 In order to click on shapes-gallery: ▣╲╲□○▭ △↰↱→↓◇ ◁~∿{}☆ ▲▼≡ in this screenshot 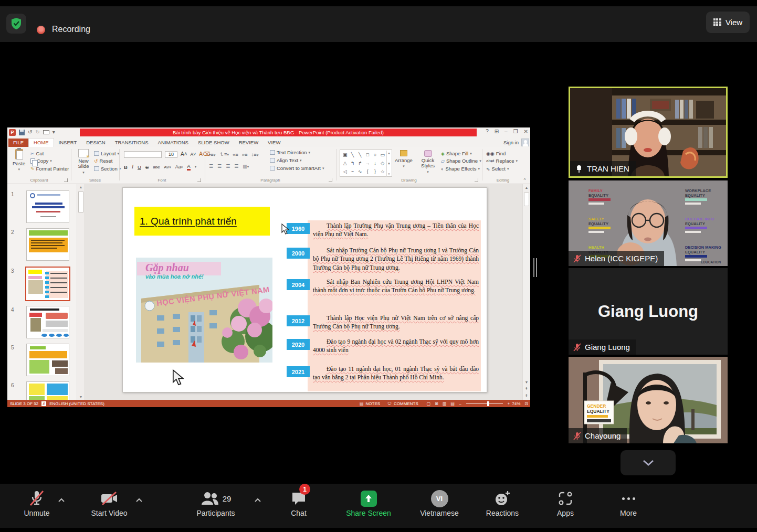, I will do `click(366, 163)`.